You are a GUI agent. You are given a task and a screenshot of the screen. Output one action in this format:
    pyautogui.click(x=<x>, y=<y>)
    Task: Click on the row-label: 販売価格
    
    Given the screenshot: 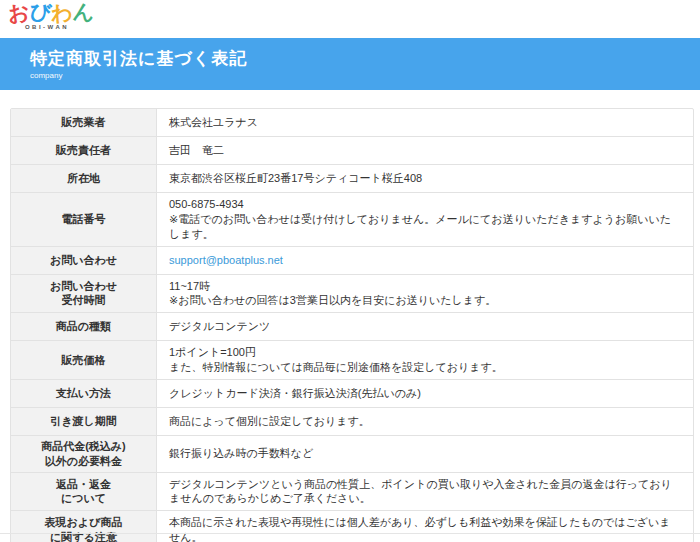 What is the action you would take?
    pyautogui.click(x=84, y=360)
    